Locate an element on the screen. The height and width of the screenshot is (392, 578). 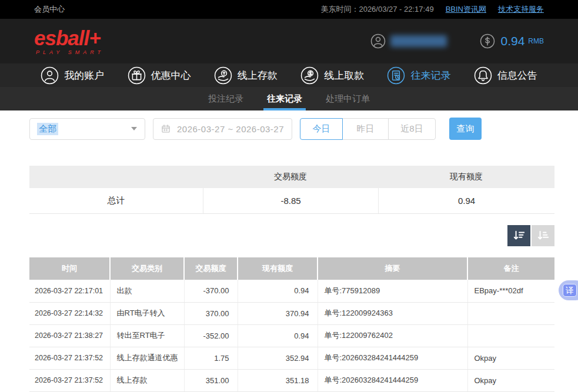
user-icon is located at coordinates (49, 75).